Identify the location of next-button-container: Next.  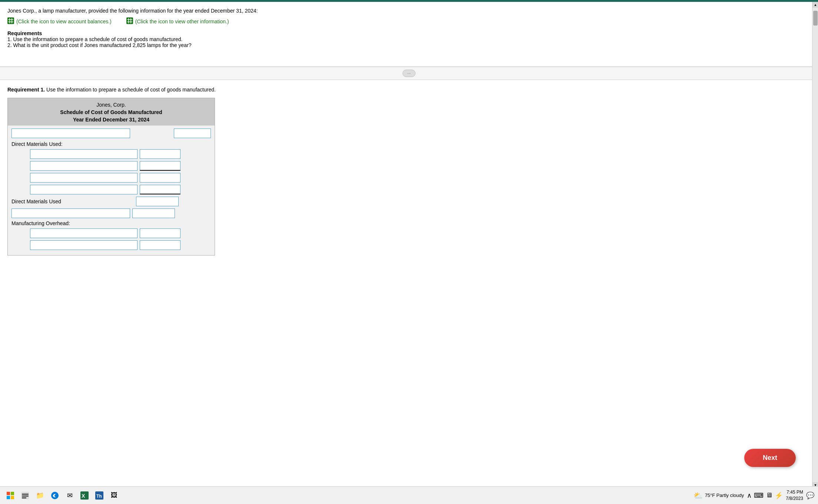
(770, 458).